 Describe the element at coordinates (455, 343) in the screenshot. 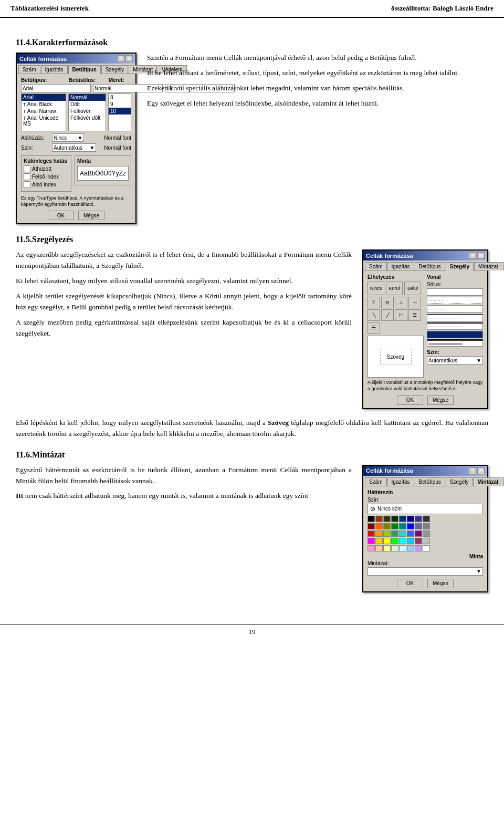

I see `vonal-double: ══════════` at that location.